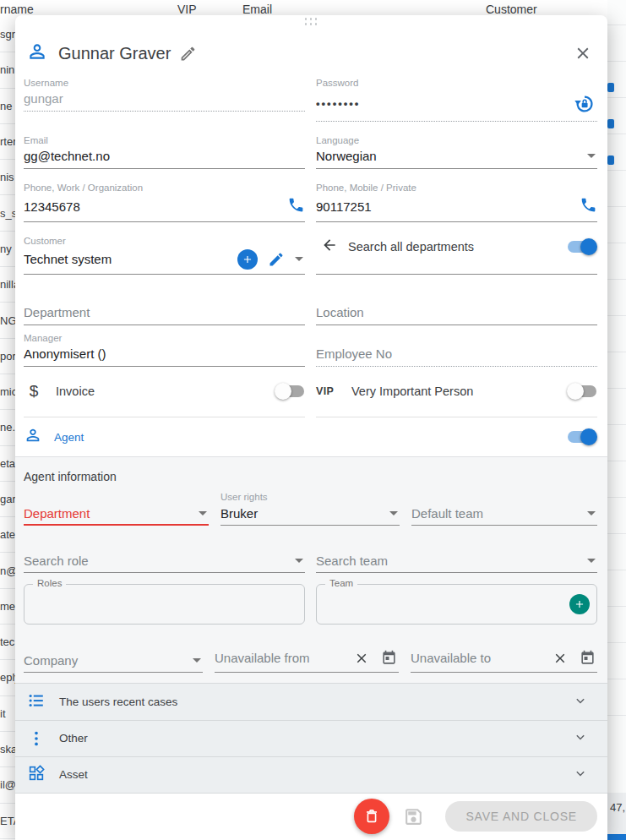 Image resolution: width=626 pixels, height=840 pixels. What do you see at coordinates (69, 438) in the screenshot?
I see `agent-label: Agent` at bounding box center [69, 438].